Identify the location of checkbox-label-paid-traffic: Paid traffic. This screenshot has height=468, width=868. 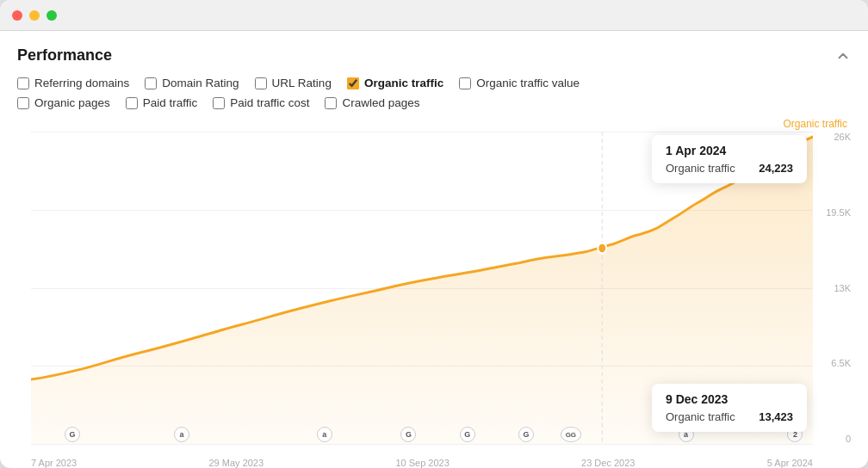
(170, 103).